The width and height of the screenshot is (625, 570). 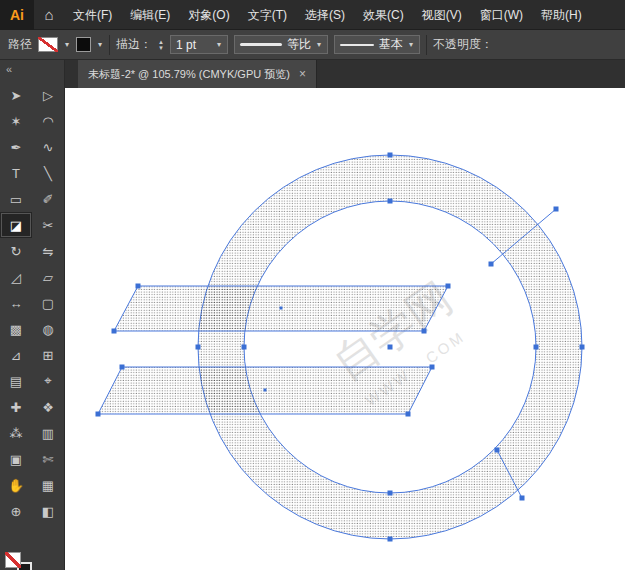 What do you see at coordinates (502, 15) in the screenshot?
I see `menu-window: 窗口(W)` at bounding box center [502, 15].